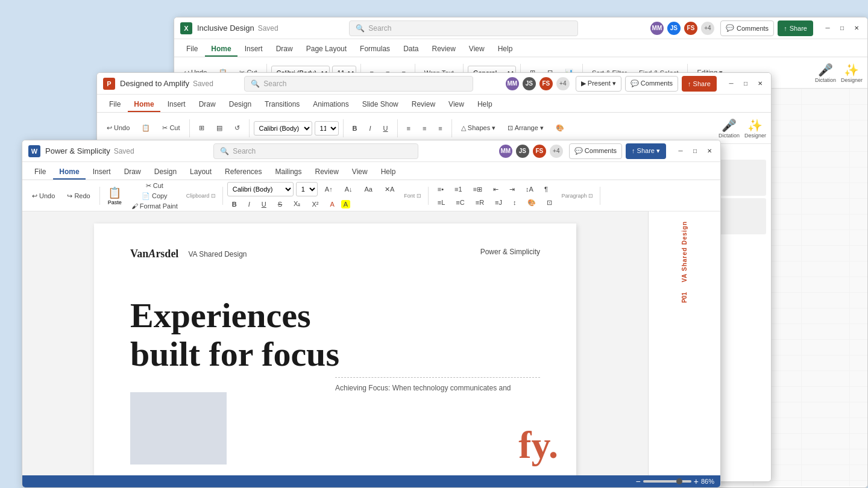 The image size is (868, 488). What do you see at coordinates (221, 49) in the screenshot?
I see `excel-tab-home: Home` at bounding box center [221, 49].